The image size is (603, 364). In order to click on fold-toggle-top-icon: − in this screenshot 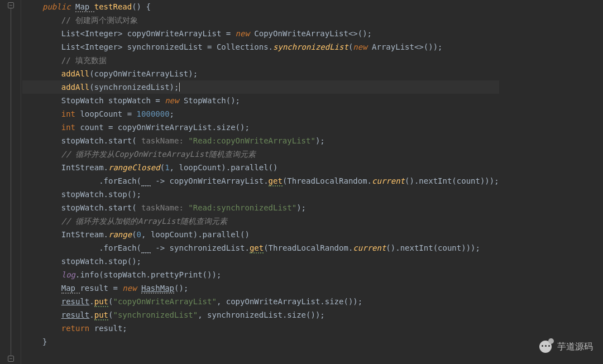, I will do `click(11, 6)`.